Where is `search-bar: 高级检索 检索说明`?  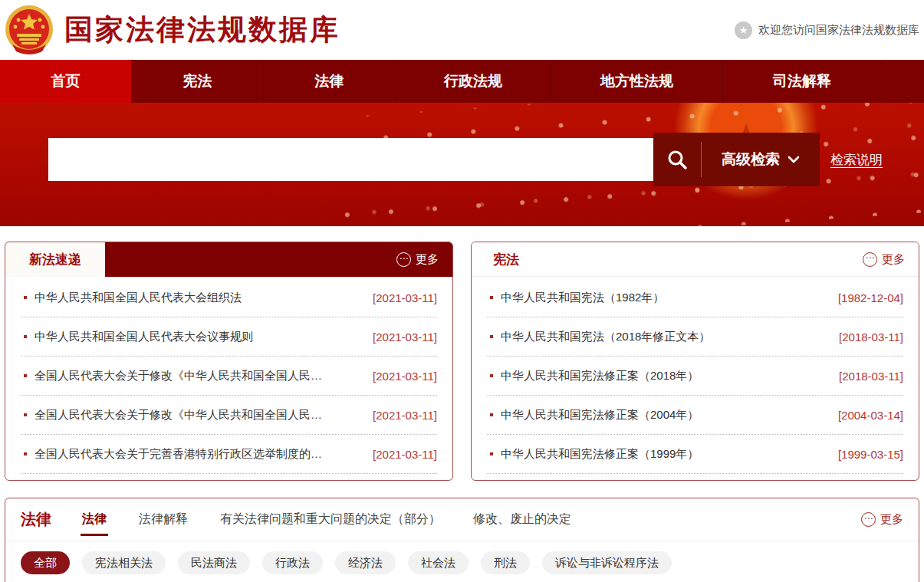
search-bar: 高级检索 检索说明 is located at coordinates (465, 159).